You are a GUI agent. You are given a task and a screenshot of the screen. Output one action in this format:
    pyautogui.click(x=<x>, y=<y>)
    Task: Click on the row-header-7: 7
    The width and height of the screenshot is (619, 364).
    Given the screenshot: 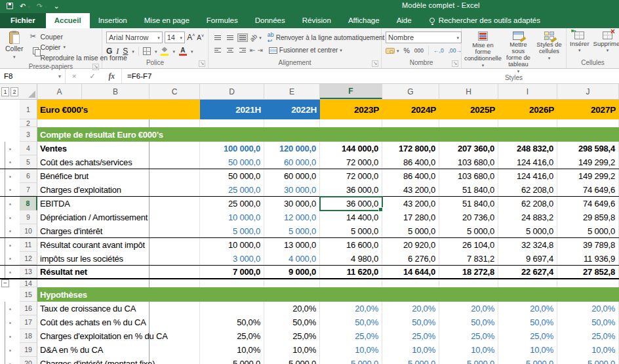 What is the action you would take?
    pyautogui.click(x=29, y=190)
    